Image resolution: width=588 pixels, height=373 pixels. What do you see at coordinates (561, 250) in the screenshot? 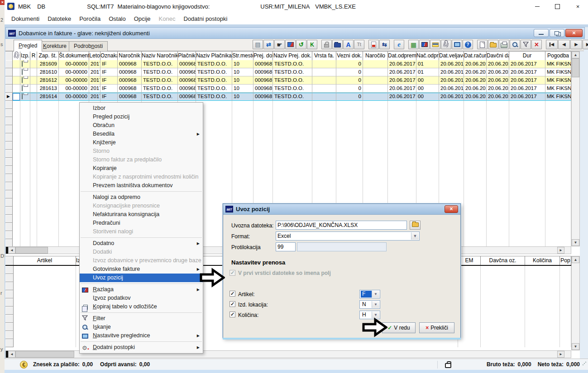
I see `scroll-right-icon: ►` at bounding box center [561, 250].